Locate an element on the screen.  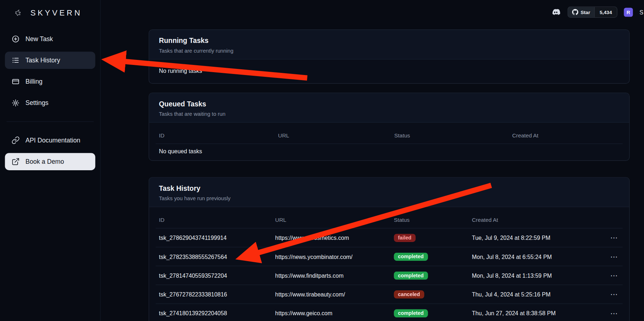
queued-tasks-header: Queued Tasks Tasks that are waiting to r… is located at coordinates (389, 108).